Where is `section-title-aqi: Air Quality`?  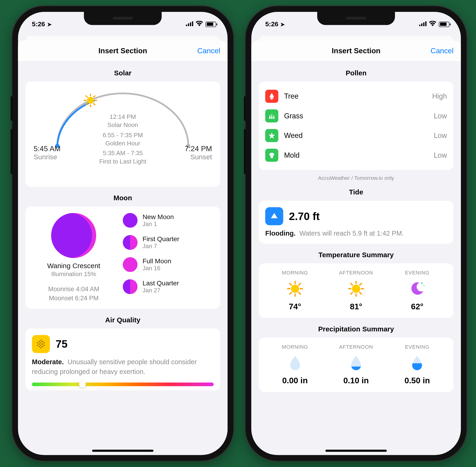 section-title-aqi: Air Quality is located at coordinates (123, 320).